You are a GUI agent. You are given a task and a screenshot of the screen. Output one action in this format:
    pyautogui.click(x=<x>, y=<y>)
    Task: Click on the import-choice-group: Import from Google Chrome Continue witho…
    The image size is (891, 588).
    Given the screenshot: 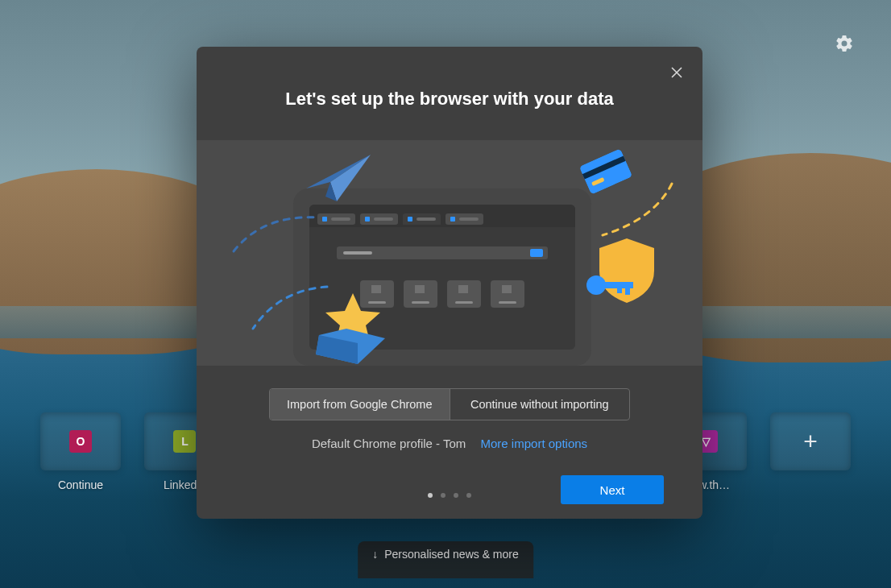 What is the action you would take?
    pyautogui.click(x=450, y=404)
    